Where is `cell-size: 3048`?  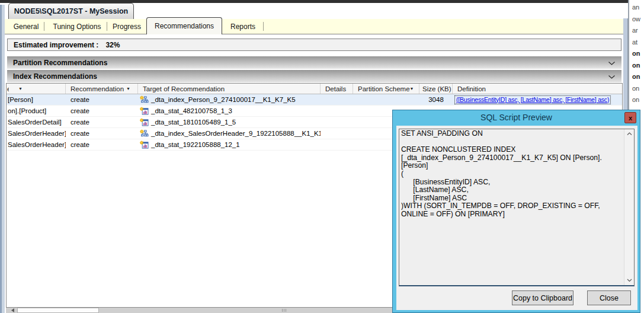
cell-size: 3048 is located at coordinates (436, 100).